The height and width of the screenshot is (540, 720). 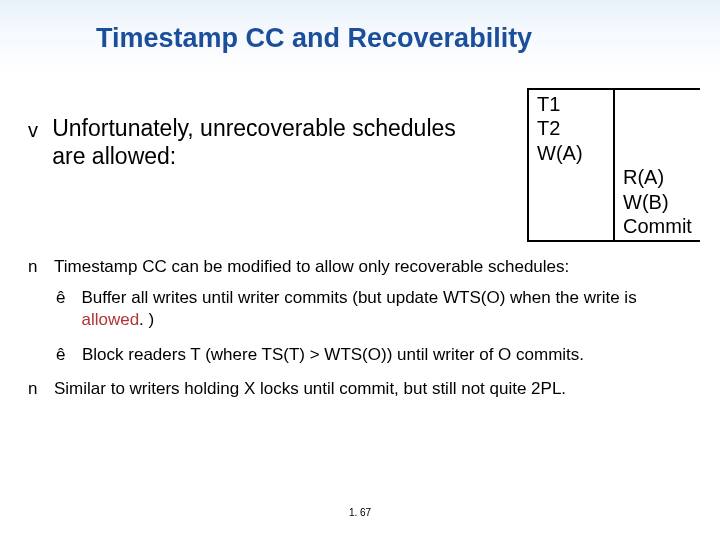 What do you see at coordinates (146, 320) in the screenshot?
I see `sp1-c: . )` at bounding box center [146, 320].